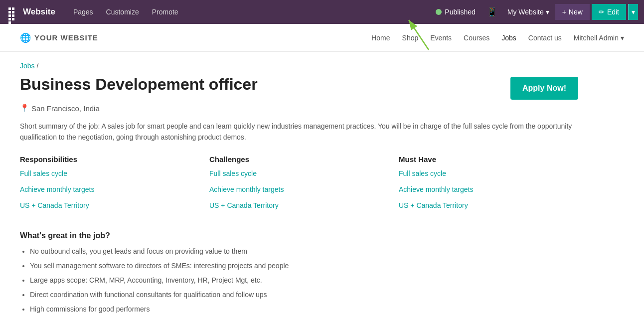 This screenshot has height=319, width=644. Describe the element at coordinates (497, 38) in the screenshot. I see `site-nav-links: Home Shop Events Courses Jobs Contact us…` at that location.